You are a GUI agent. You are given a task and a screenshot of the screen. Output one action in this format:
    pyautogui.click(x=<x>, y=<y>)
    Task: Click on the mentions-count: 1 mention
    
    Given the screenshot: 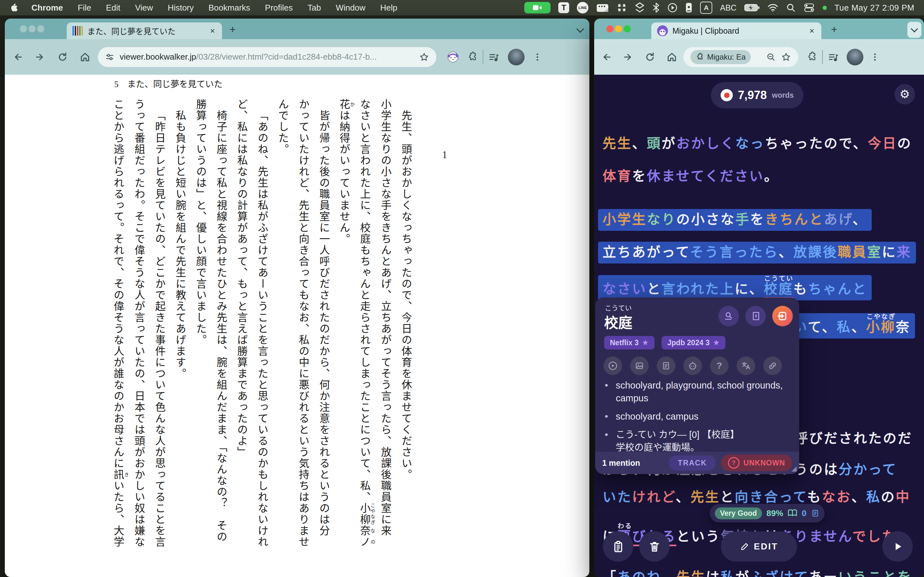 What is the action you would take?
    pyautogui.click(x=621, y=463)
    